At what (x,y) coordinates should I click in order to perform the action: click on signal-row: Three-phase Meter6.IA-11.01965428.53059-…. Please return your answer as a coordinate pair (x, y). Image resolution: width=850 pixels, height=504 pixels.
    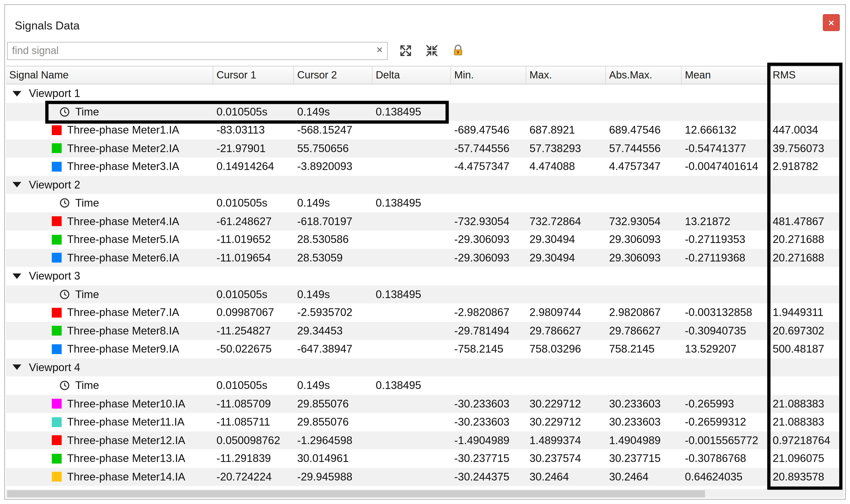
    Looking at the image, I should click on (423, 258).